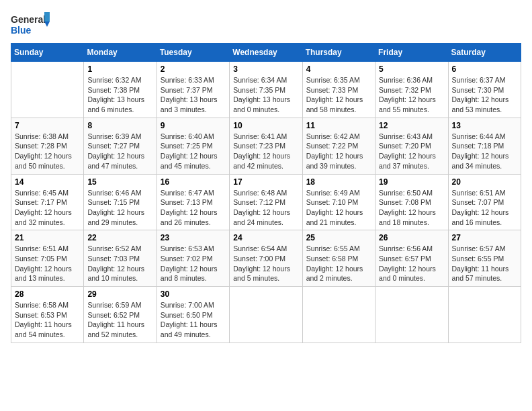 The width and height of the screenshot is (532, 411). I want to click on page-header: General Blue, so click(266, 24).